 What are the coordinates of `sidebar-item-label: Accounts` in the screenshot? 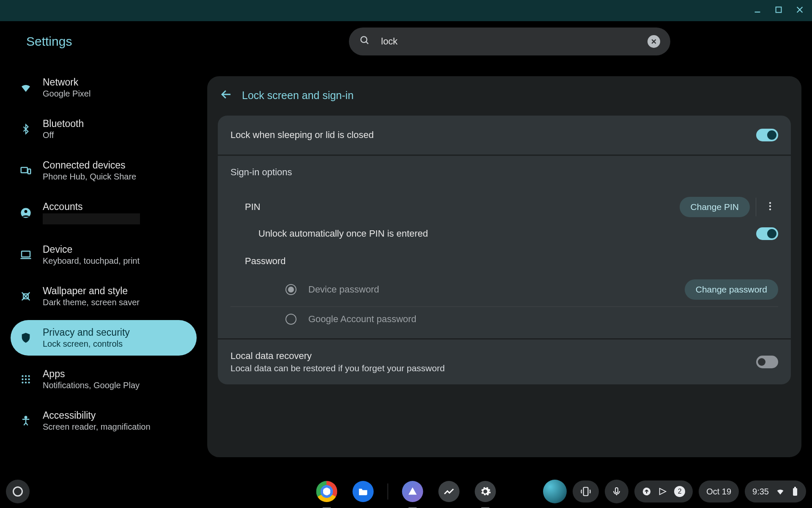 It's located at (91, 207).